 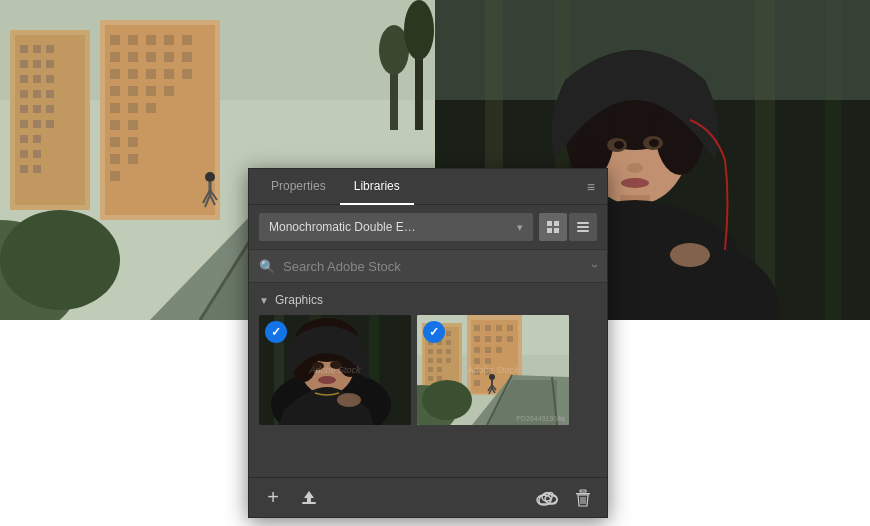 What do you see at coordinates (553, 227) in the screenshot?
I see `grid-view-icon` at bounding box center [553, 227].